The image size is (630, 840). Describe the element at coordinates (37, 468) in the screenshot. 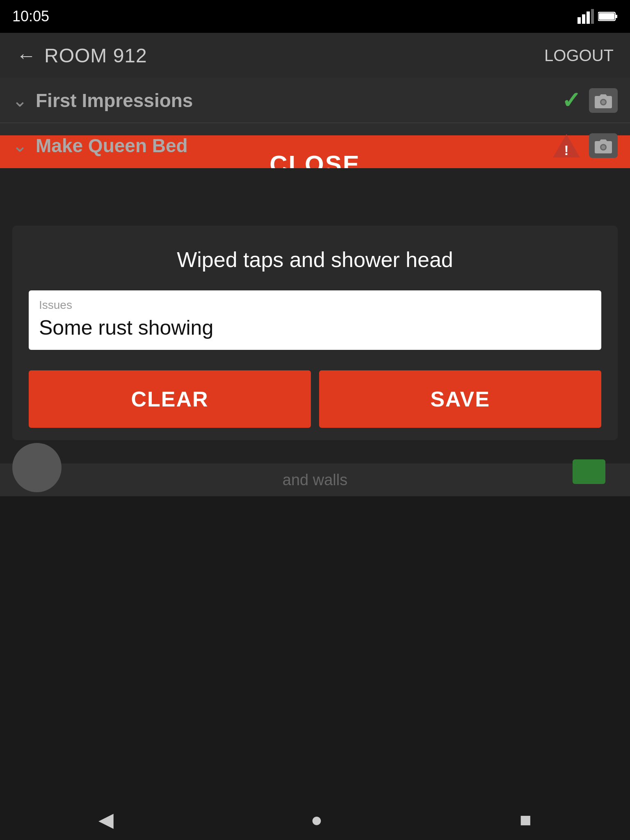

I see `avatar-circle` at that location.